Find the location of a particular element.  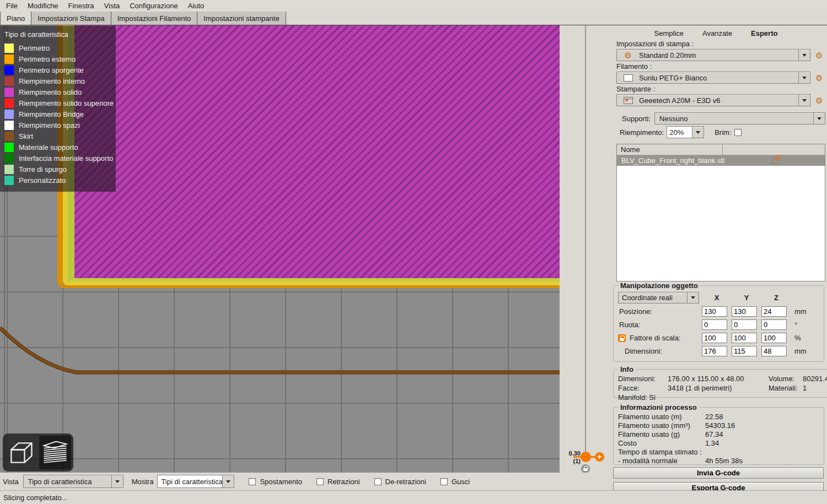

cost-label: Costo is located at coordinates (662, 443).